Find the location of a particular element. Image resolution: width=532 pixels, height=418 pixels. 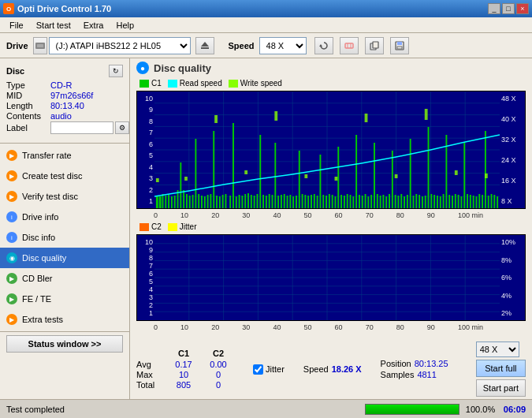

max-row: Max 10 0 is located at coordinates (185, 375).